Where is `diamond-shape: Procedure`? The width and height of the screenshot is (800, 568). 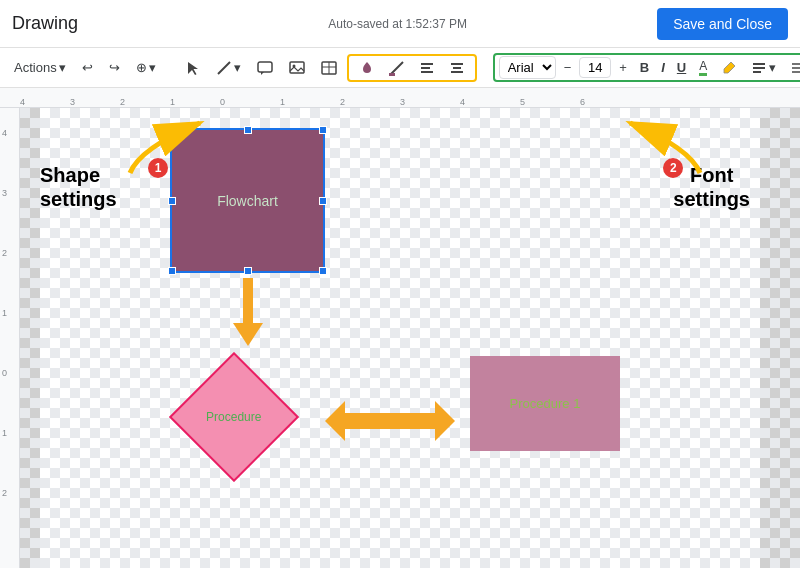 diamond-shape: Procedure is located at coordinates (235, 418).